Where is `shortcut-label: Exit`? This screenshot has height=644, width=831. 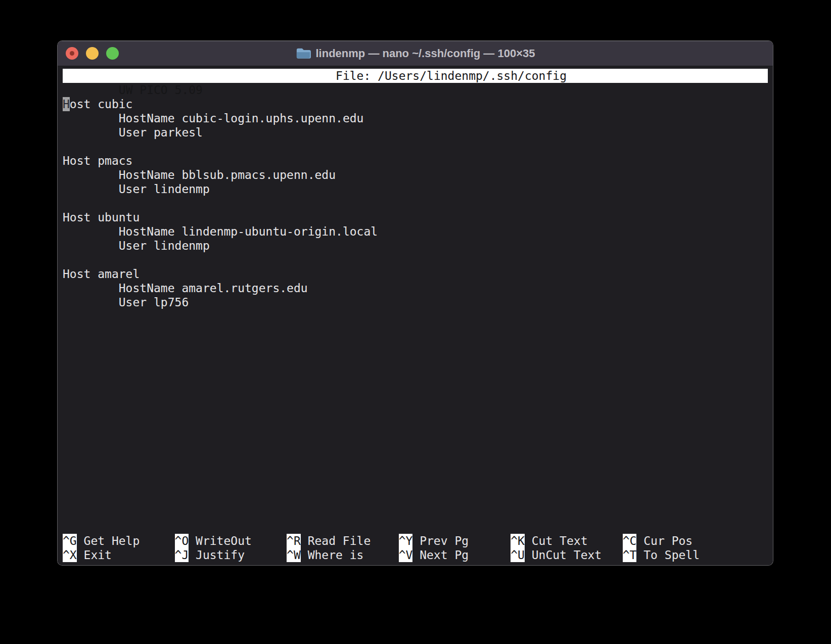
shortcut-label: Exit is located at coordinates (98, 555).